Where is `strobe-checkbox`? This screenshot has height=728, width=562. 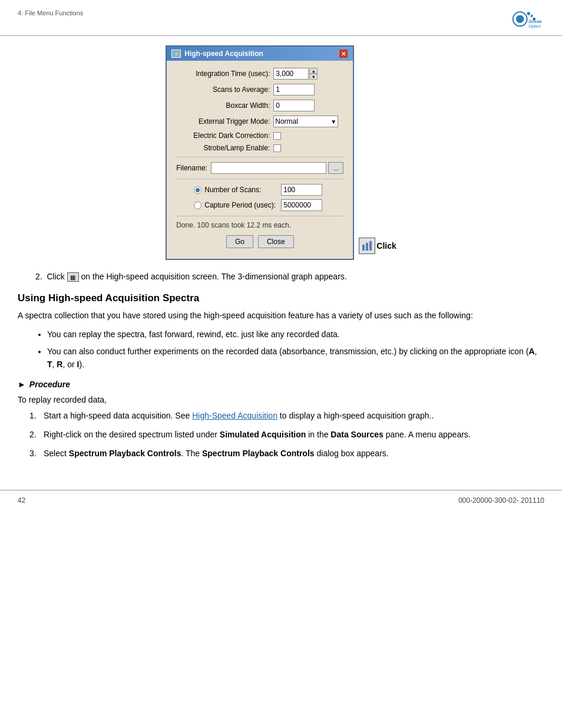
strobe-checkbox is located at coordinates (277, 149).